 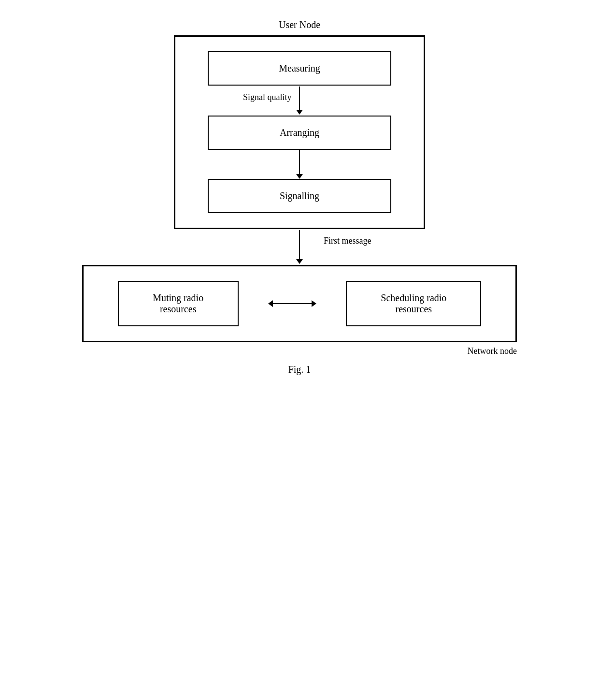 I want to click on user-node-box: Measuring Signal quality Arranging Signa…, so click(x=300, y=132).